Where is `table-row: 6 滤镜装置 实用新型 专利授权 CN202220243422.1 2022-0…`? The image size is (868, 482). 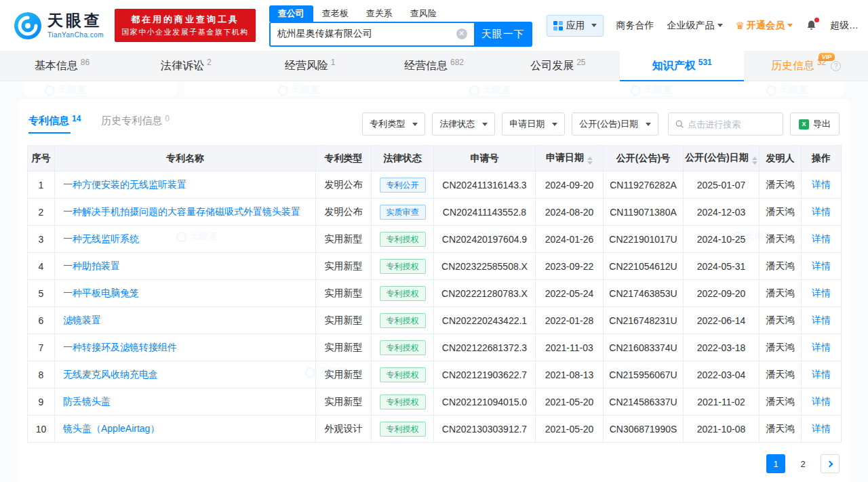
table-row: 6 滤镜装置 实用新型 专利授权 CN202220243422.1 2022-0… is located at coordinates (435, 321).